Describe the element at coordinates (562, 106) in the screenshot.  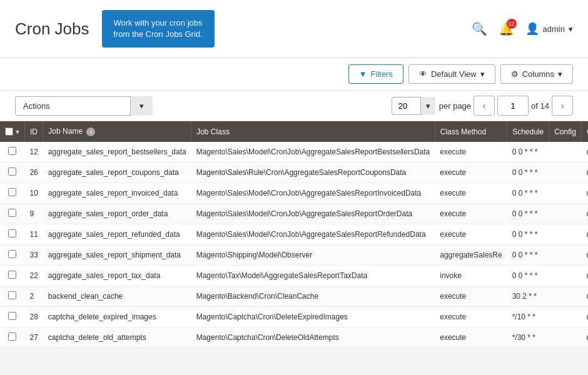
I see `next-page-button: ›` at that location.